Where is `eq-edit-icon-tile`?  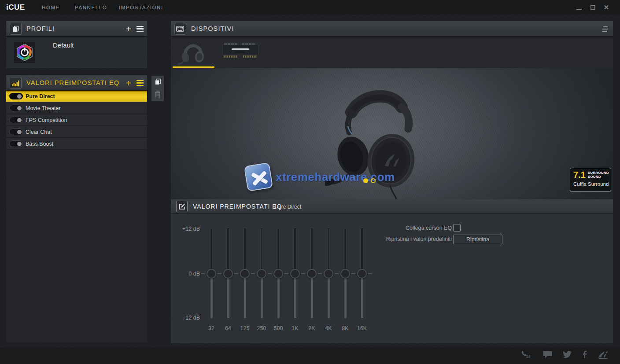 eq-edit-icon-tile is located at coordinates (182, 206).